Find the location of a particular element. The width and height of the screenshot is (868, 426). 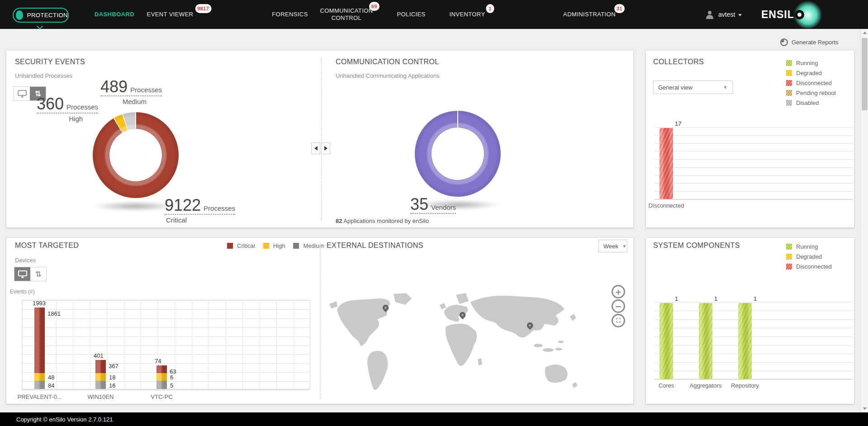

nav-item-administration: ADMINISTRATION31 is located at coordinates (589, 14).